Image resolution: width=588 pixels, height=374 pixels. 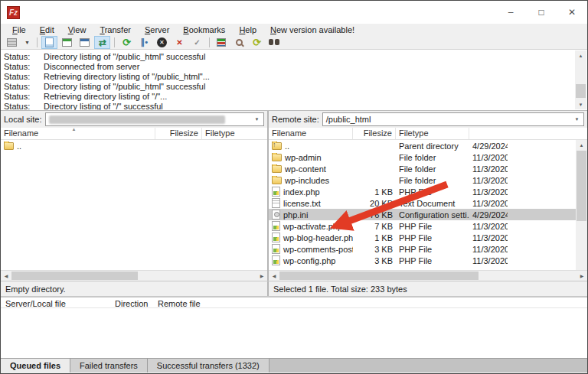 What do you see at coordinates (109, 366) in the screenshot?
I see `tab-failed-transfers: Failed transfers` at bounding box center [109, 366].